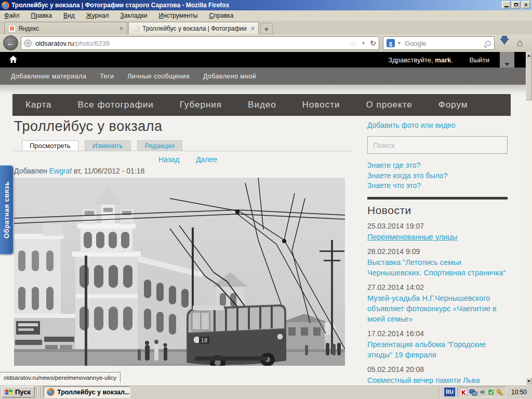 Image resolution: width=532 pixels, height=399 pixels. I want to click on photo-pager: Назад Далее, so click(183, 159).